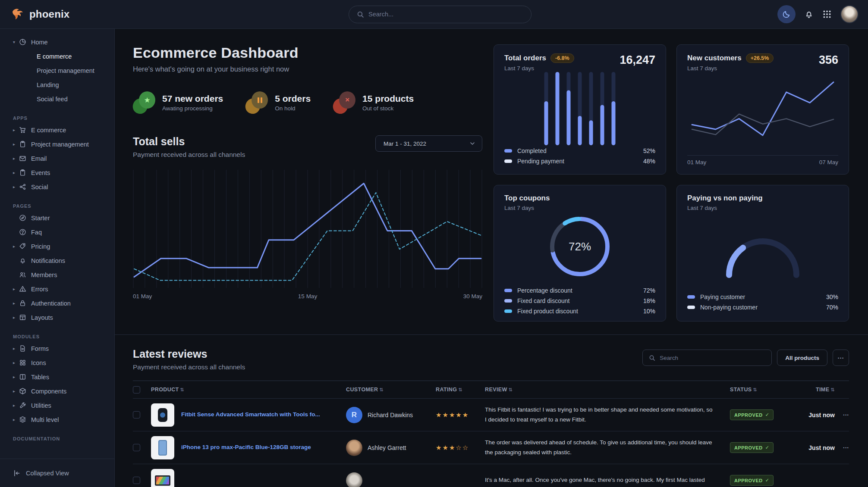 The width and height of the screenshot is (868, 487). Describe the element at coordinates (189, 354) in the screenshot. I see `reviews-title: Latest reviews` at that location.